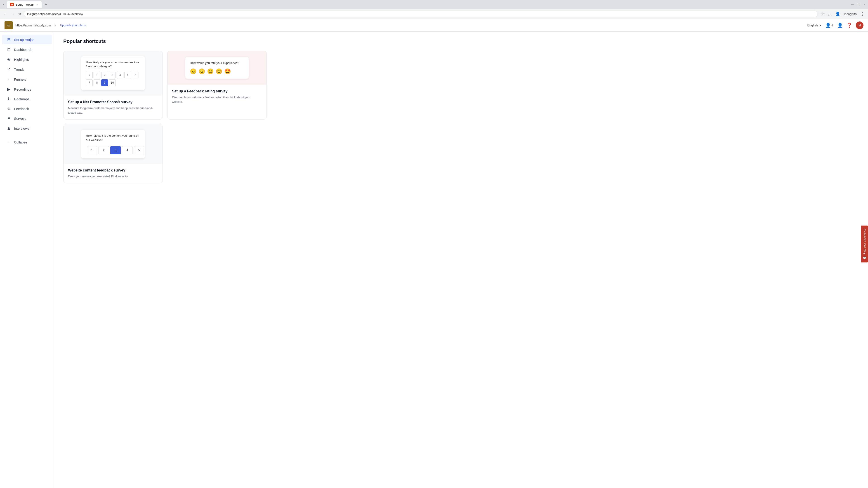  Describe the element at coordinates (20, 14) in the screenshot. I see `refresh-button: ↻` at that location.